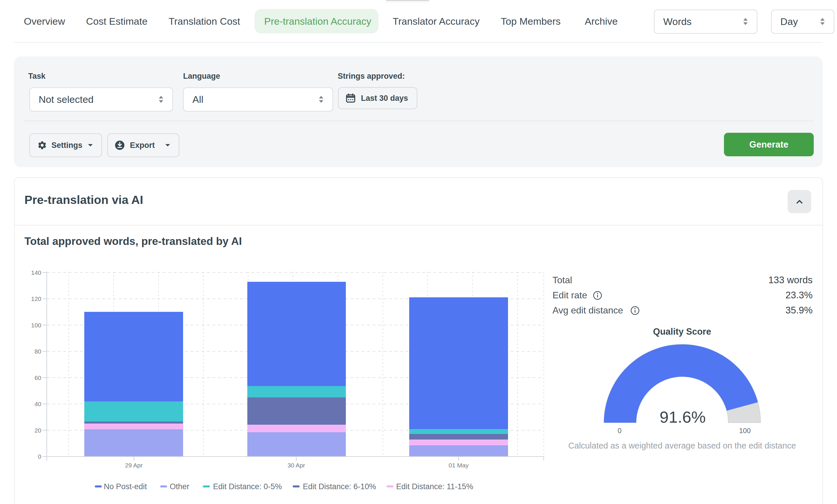 This screenshot has width=837, height=504. What do you see at coordinates (36, 273) in the screenshot?
I see `svg-text: 140` at bounding box center [36, 273].